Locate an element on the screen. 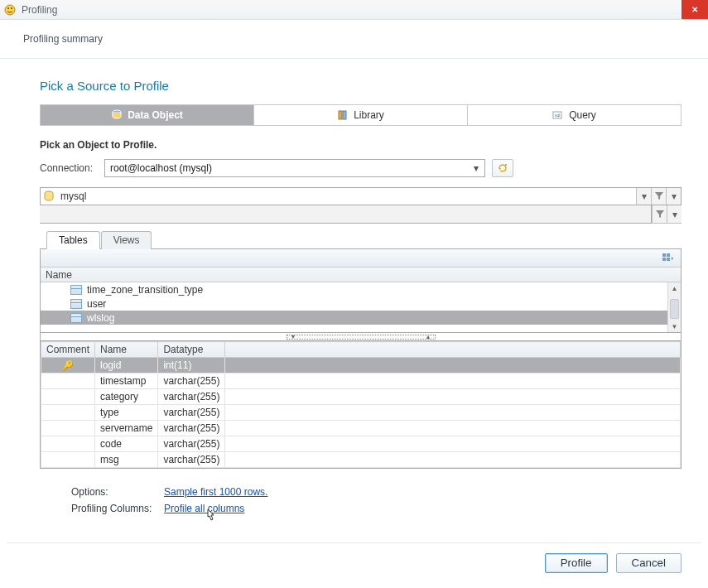  column-row: 🔑logidint(11) is located at coordinates (361, 366).